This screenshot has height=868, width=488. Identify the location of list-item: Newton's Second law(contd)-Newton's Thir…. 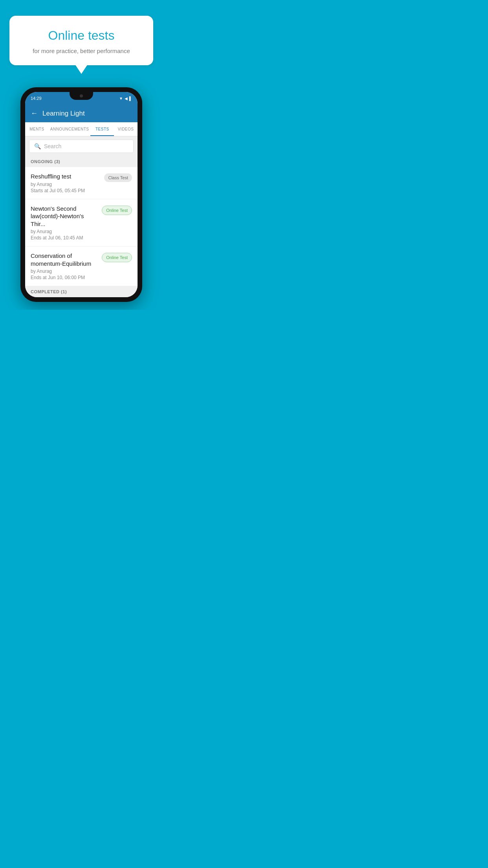
(81, 223).